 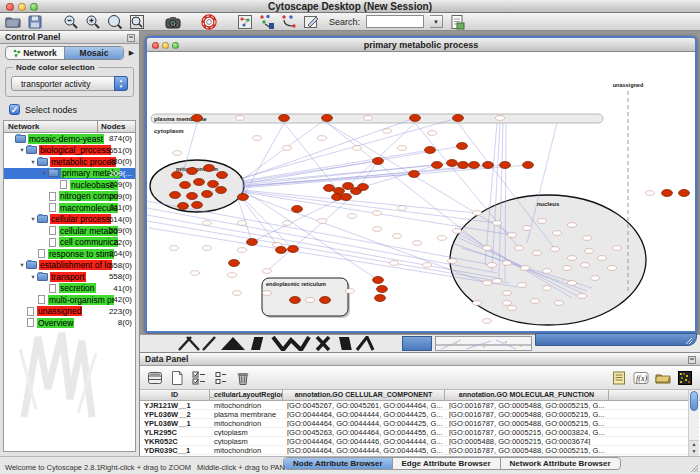 I want to click on tab-node-attribute-browser: Node Attribute Browser, so click(x=338, y=464).